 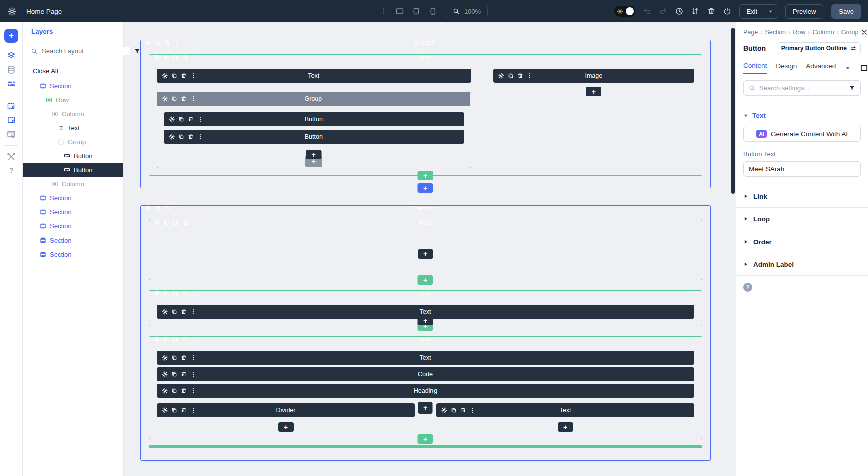 What do you see at coordinates (848, 68) in the screenshot?
I see `tabs-caret-down-icon` at bounding box center [848, 68].